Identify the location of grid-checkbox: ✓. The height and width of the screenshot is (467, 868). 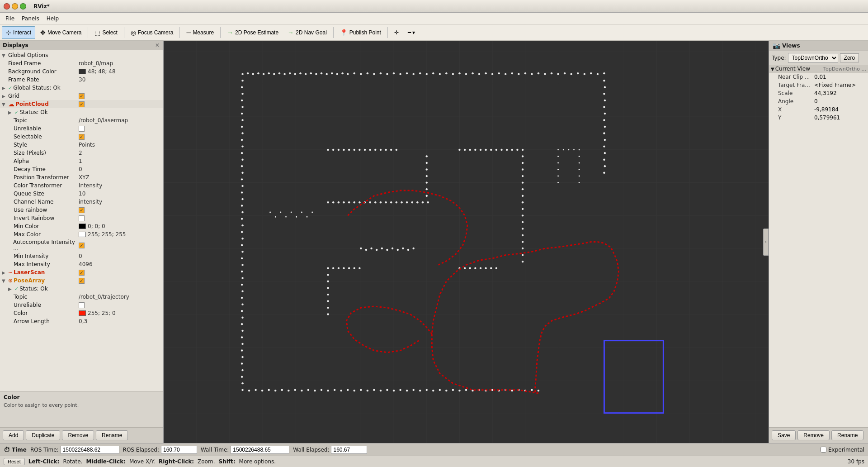
(81, 96).